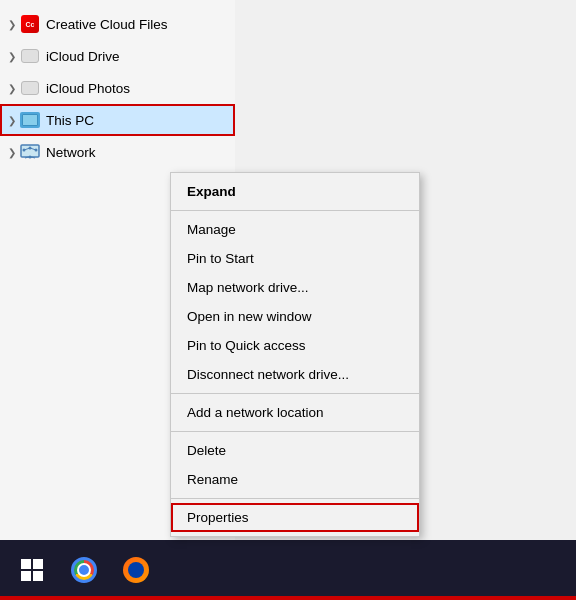  Describe the element at coordinates (71, 152) in the screenshot. I see `sidebar-item-label: Network` at that location.